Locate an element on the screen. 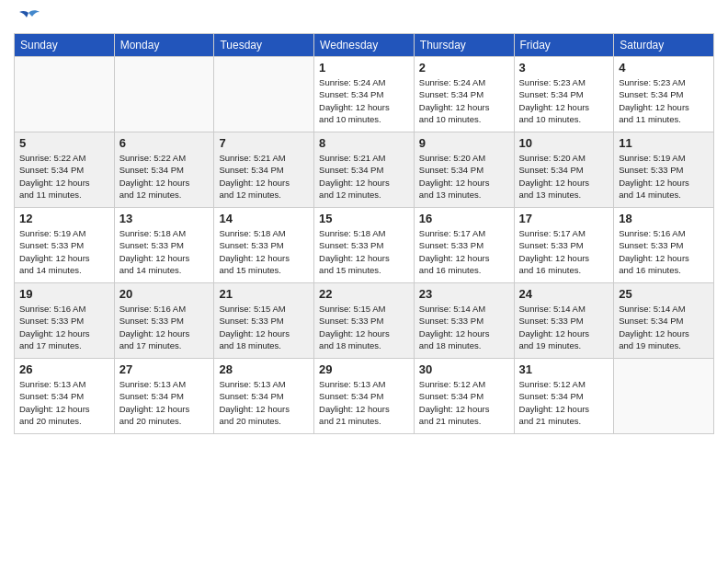 The image size is (728, 563). day-number: 8 is located at coordinates (364, 144).